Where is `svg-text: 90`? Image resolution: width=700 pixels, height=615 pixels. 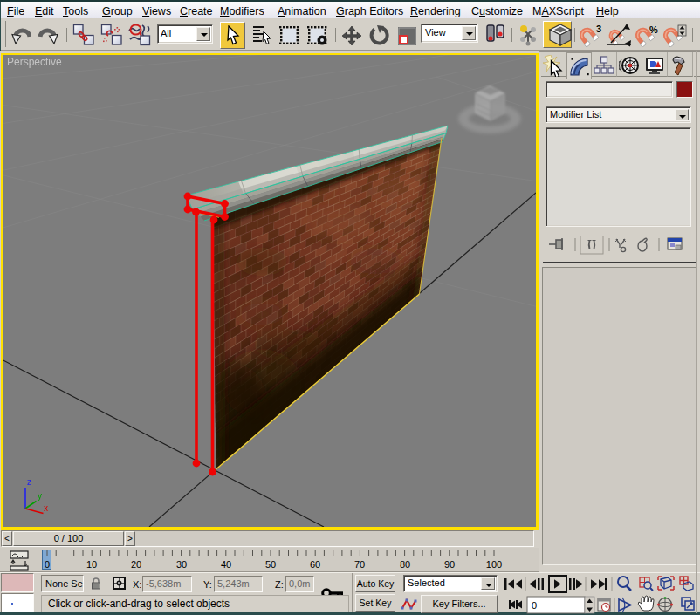
svg-text: 90 is located at coordinates (450, 564).